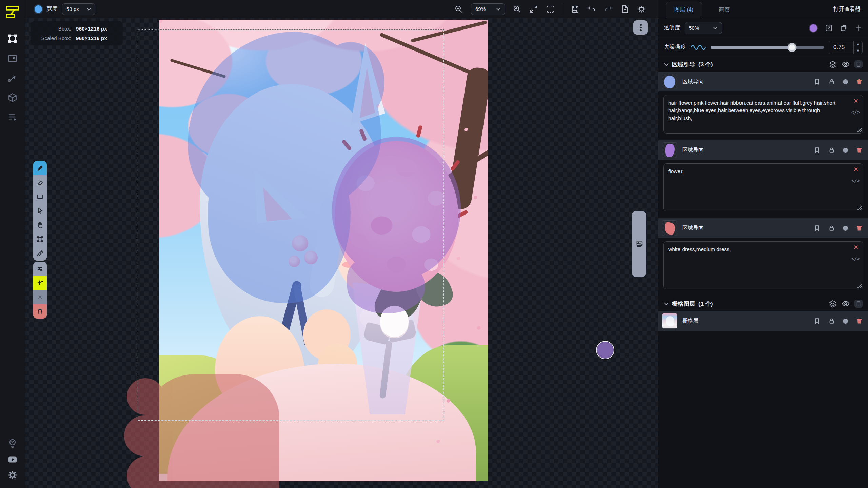 The height and width of the screenshot is (488, 868). Describe the element at coordinates (763, 187) in the screenshot. I see `region-prompt-textarea: flower,` at that location.